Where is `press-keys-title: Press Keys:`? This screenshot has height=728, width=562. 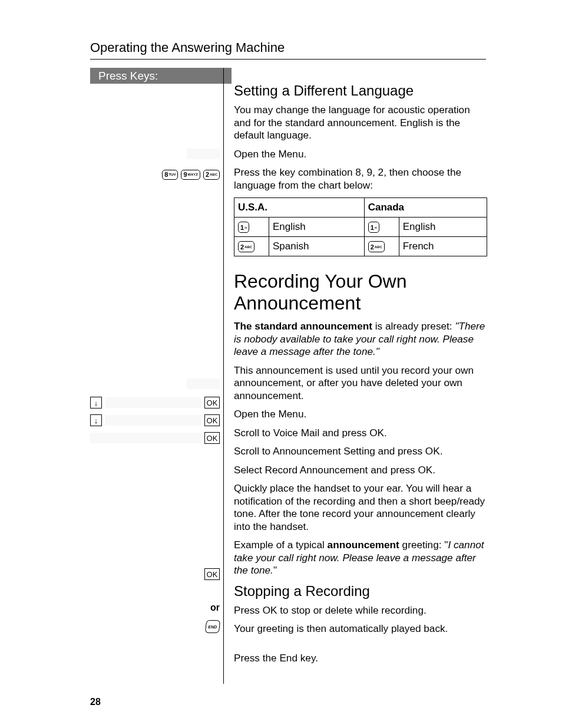 press-keys-title: Press Keys: is located at coordinates (161, 75).